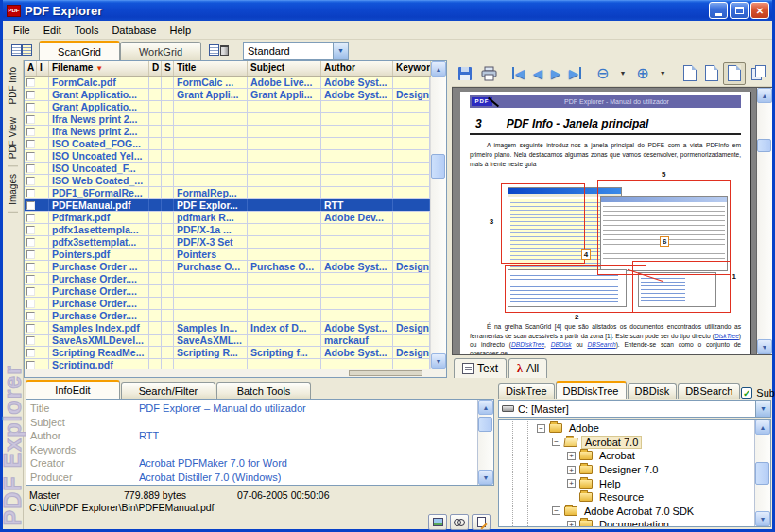  What do you see at coordinates (764, 221) in the screenshot?
I see `preview-vertical-scrollbar: ▲ ▼` at bounding box center [764, 221].